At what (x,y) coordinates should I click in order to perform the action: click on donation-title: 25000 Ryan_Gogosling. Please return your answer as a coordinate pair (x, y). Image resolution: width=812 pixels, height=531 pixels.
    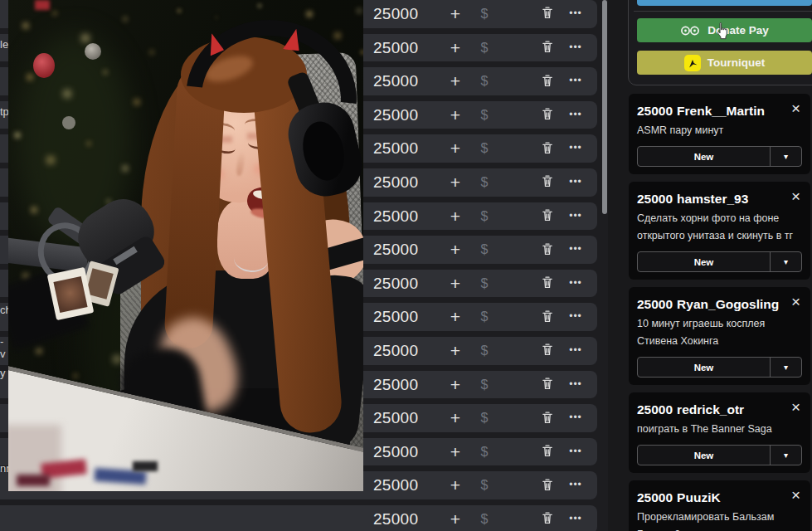
    Looking at the image, I should click on (708, 304).